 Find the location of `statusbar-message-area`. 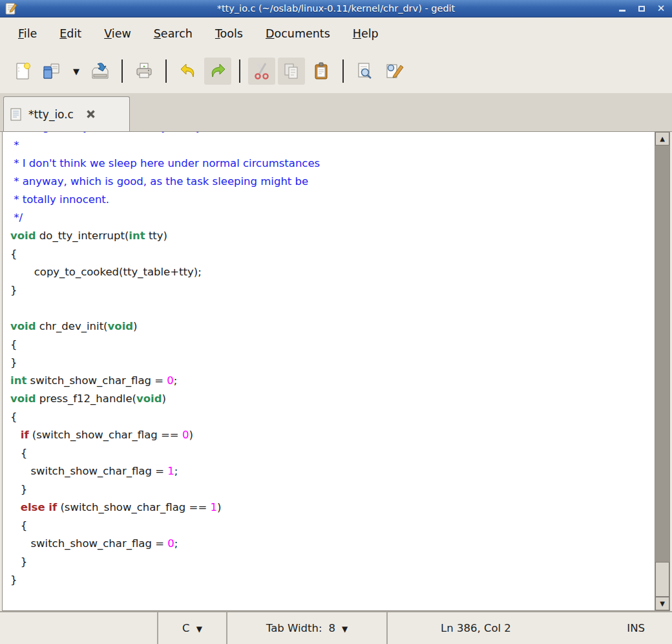

statusbar-message-area is located at coordinates (79, 628).